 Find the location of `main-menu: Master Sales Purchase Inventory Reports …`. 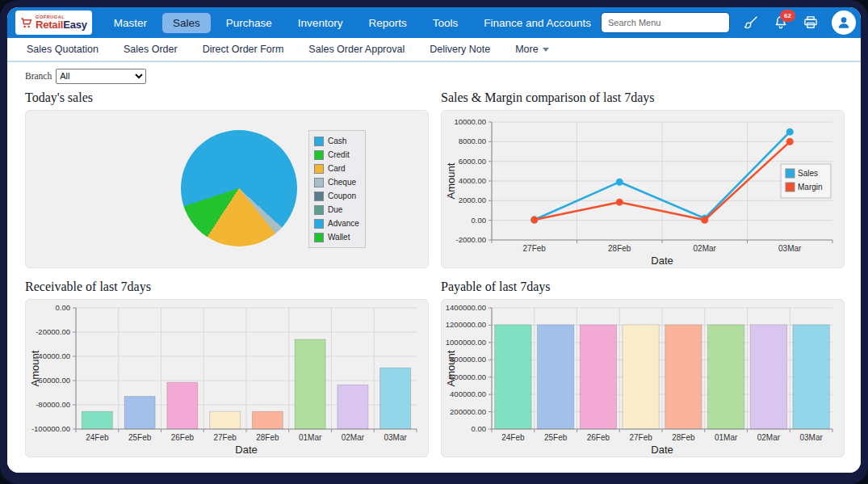

main-menu: Master Sales Purchase Inventory Reports … is located at coordinates (352, 23).